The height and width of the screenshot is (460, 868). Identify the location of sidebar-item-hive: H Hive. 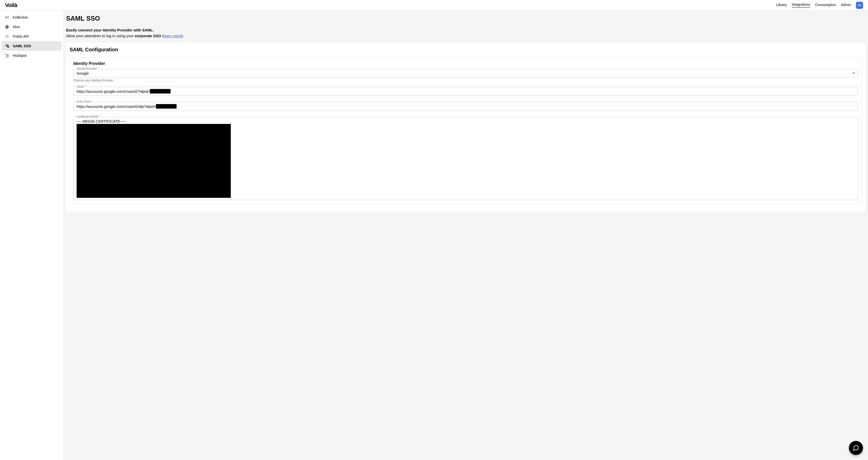
(32, 27).